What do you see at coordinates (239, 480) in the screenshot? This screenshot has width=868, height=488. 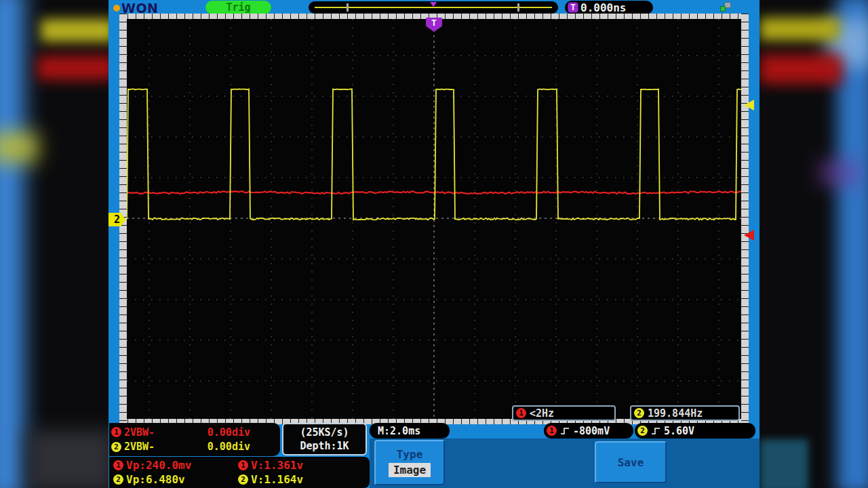 I see `channel2-measurements-row: 2 Vp:6.480v 2 V:1.164v` at bounding box center [239, 480].